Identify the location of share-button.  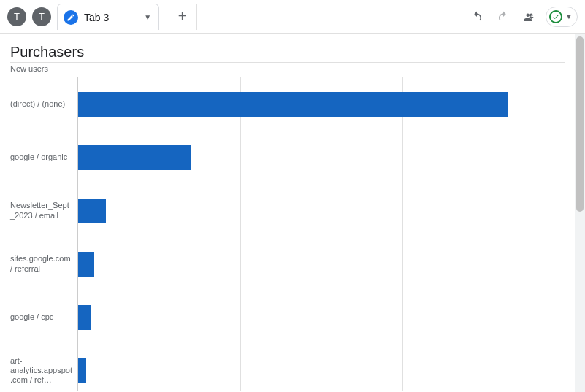
(529, 17).